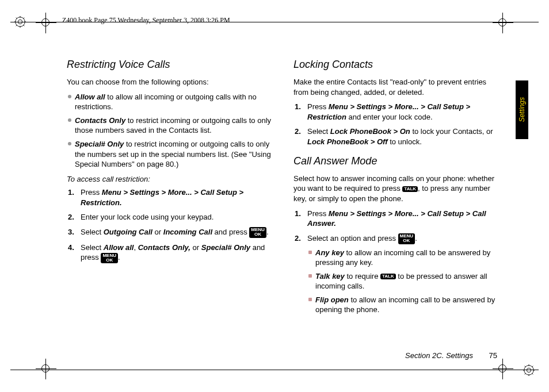 This screenshot has width=549, height=392. I want to click on section-tab: Settings, so click(522, 110).